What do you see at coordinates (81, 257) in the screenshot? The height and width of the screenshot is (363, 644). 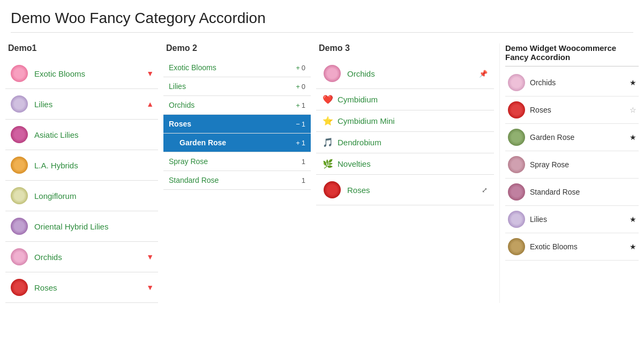 I see `demo1-item-orchids: Orchids▼` at bounding box center [81, 257].